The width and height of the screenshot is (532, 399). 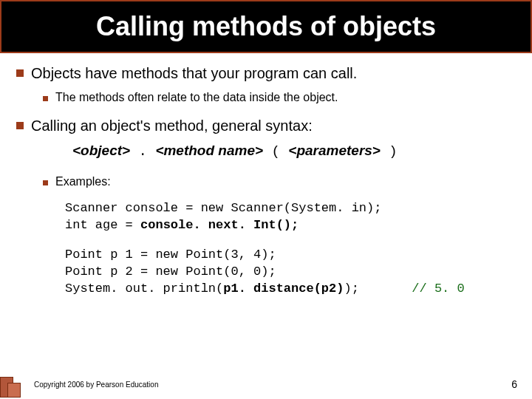 What do you see at coordinates (13, 383) in the screenshot?
I see `corner-decoration` at bounding box center [13, 383].